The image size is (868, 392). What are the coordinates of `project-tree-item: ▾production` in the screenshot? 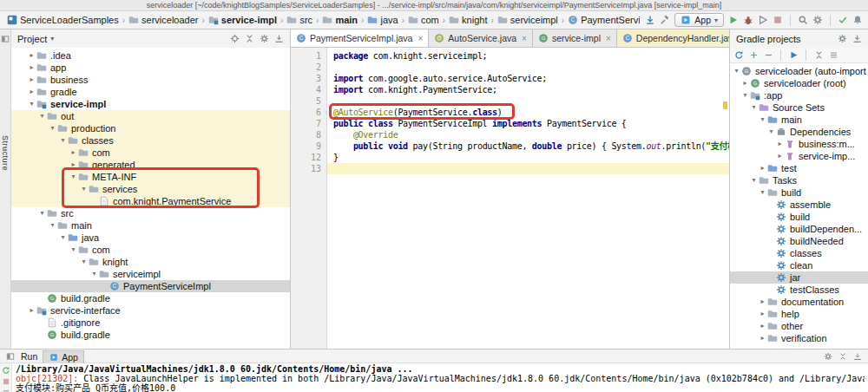 It's located at (151, 128).